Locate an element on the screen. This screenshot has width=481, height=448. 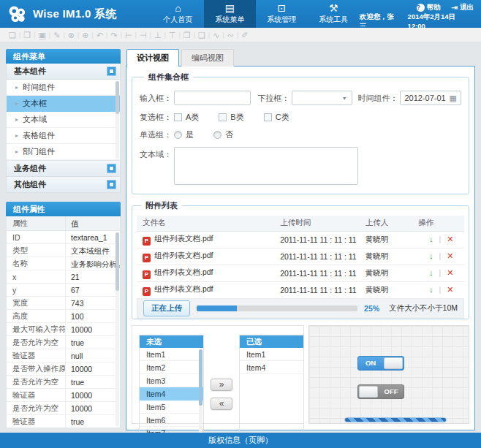
property-row: 宽度743 is located at coordinates (63, 303).